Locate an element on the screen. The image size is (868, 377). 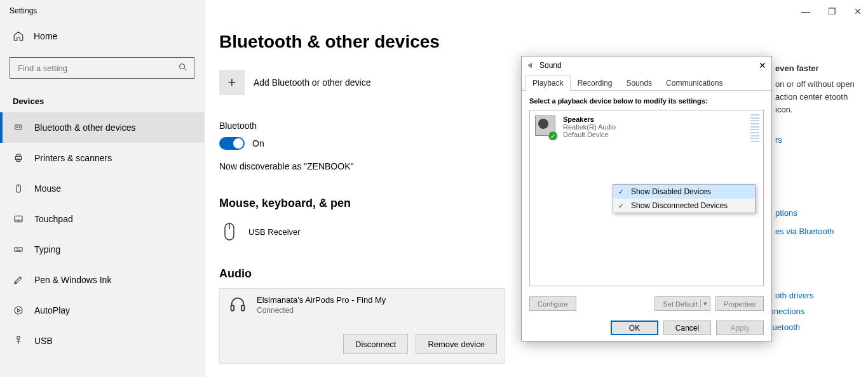
ctx-show-disconnected: Show Disconnected Devices is located at coordinates (684, 206).